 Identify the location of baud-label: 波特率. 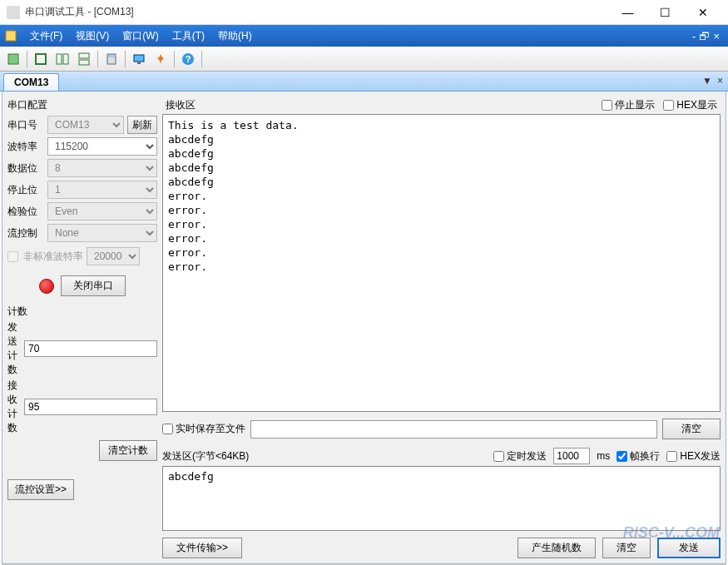
(26, 146).